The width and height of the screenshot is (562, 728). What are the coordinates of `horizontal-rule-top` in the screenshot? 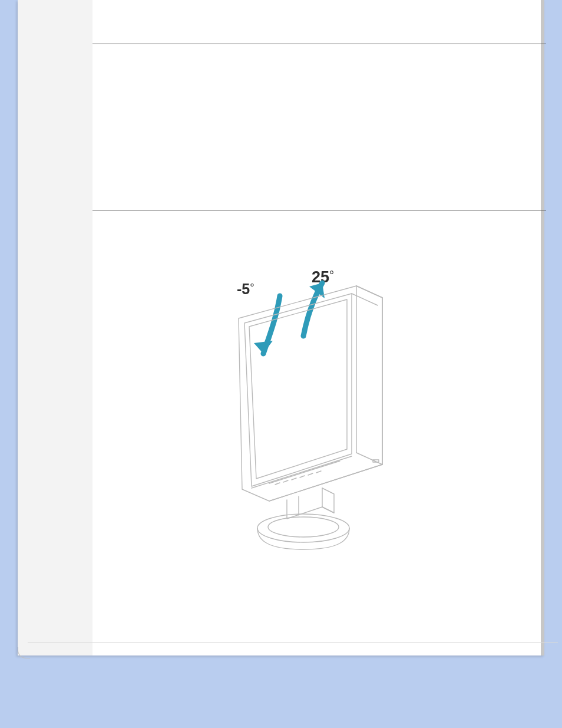 It's located at (319, 44).